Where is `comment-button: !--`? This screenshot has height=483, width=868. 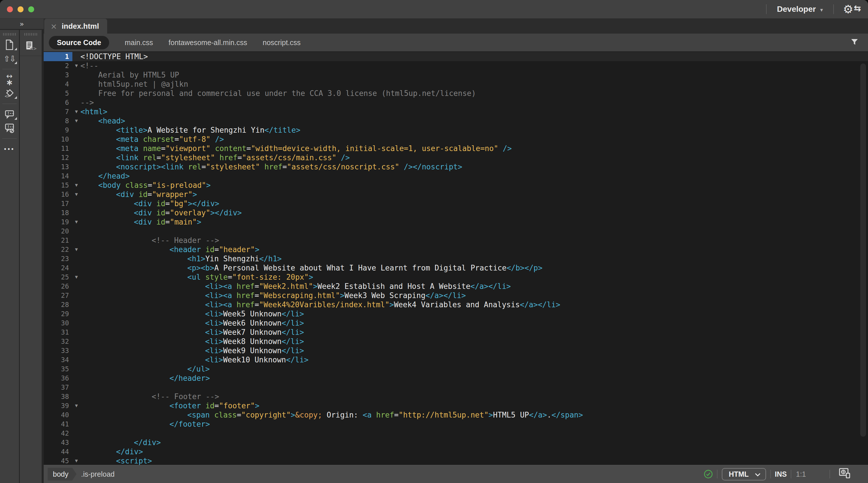
comment-button: !-- is located at coordinates (9, 115).